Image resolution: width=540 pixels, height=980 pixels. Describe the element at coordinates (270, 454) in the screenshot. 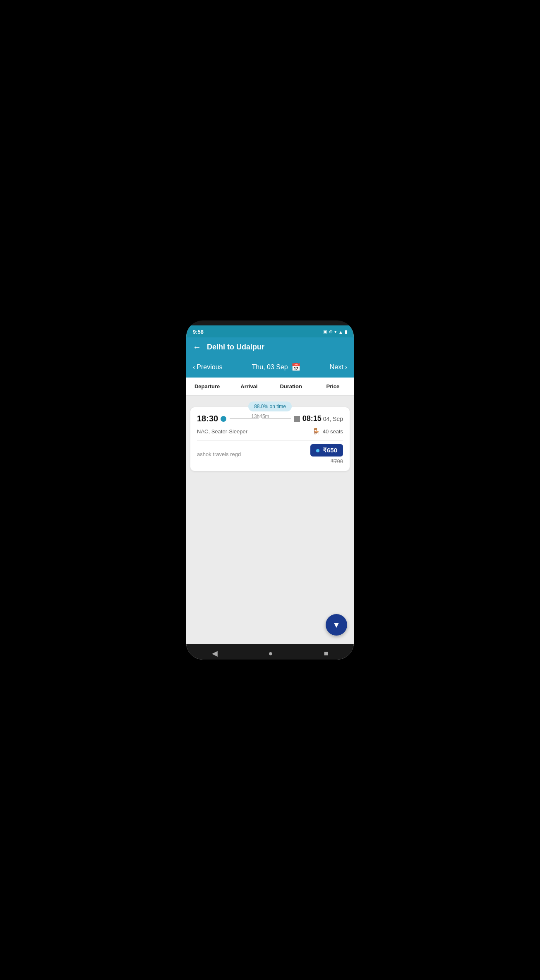

I see `price-row: ashok travels regd ₹650 ₹700` at that location.